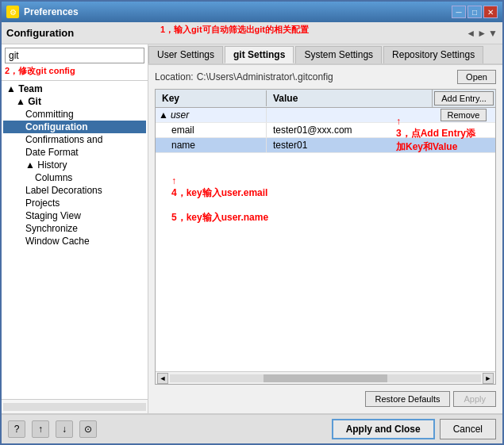 This screenshot has height=445, width=504. What do you see at coordinates (75, 152) in the screenshot?
I see `tree-item-date-format: Date Format` at bounding box center [75, 152].